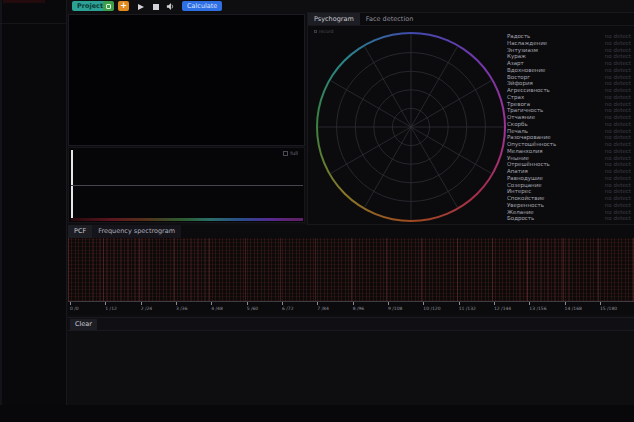  Describe the element at coordinates (290, 153) in the screenshot. I see `full-toggle: full` at that location.